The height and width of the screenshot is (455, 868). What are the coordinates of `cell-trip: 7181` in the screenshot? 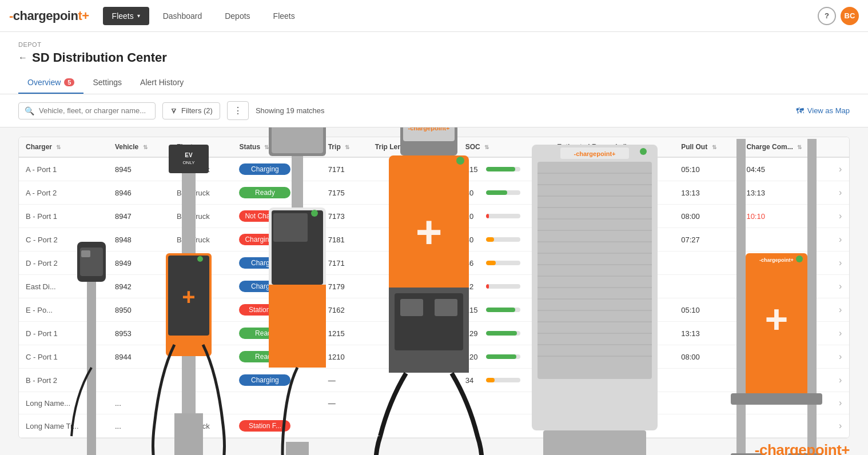 It's located at (345, 240).